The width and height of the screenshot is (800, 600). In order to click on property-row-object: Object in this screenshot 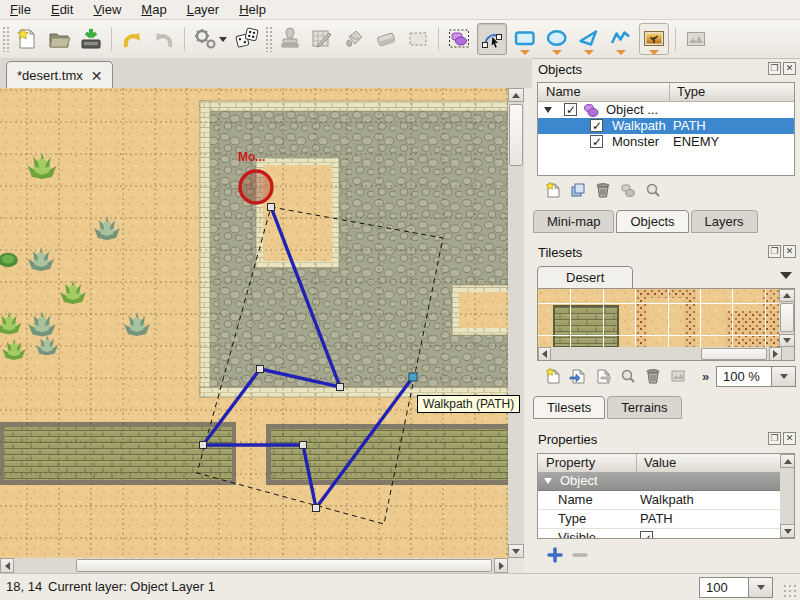, I will do `click(659, 482)`.